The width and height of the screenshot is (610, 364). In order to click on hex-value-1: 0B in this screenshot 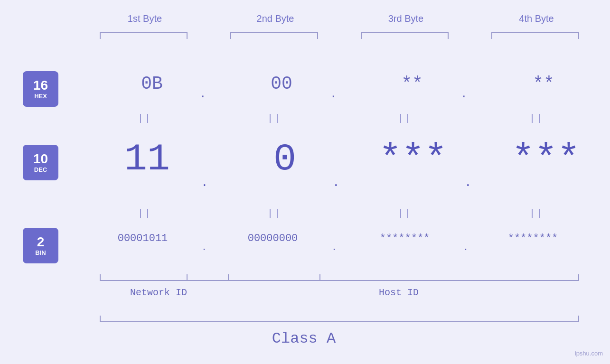, I will do `click(152, 84)`.